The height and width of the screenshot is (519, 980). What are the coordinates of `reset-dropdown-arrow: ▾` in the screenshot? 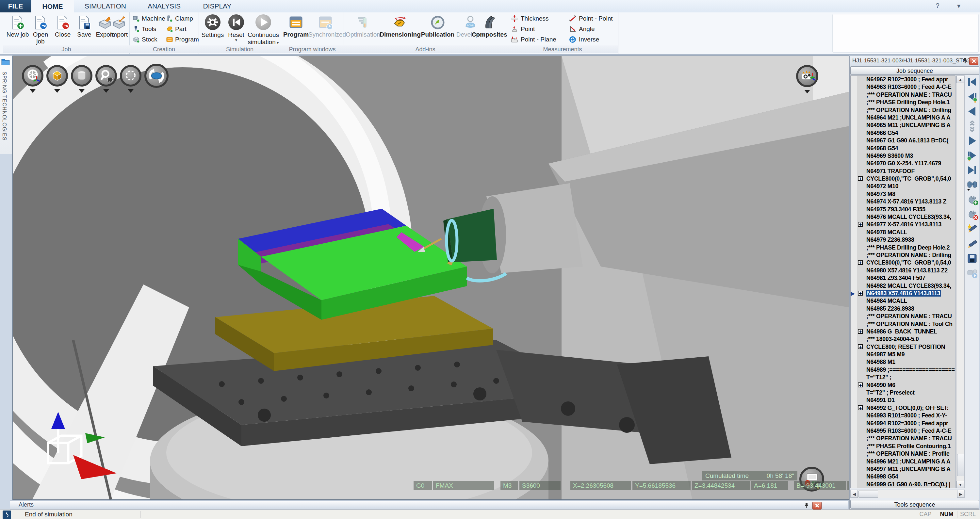 It's located at (236, 40).